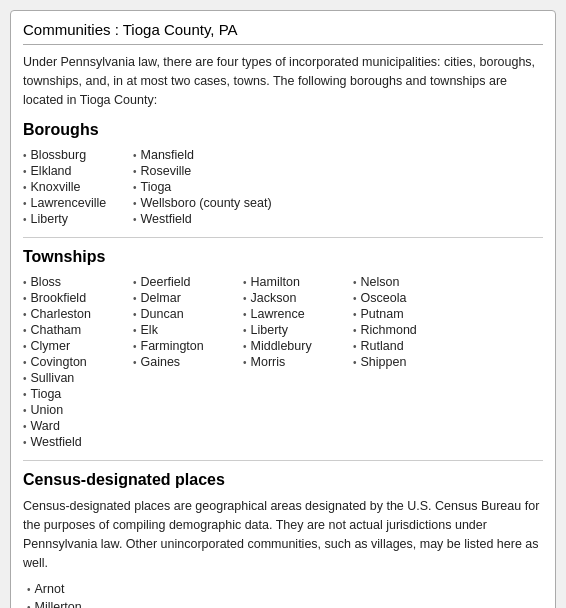  Describe the element at coordinates (283, 480) in the screenshot. I see `cdp-heading: Census-designated places` at that location.